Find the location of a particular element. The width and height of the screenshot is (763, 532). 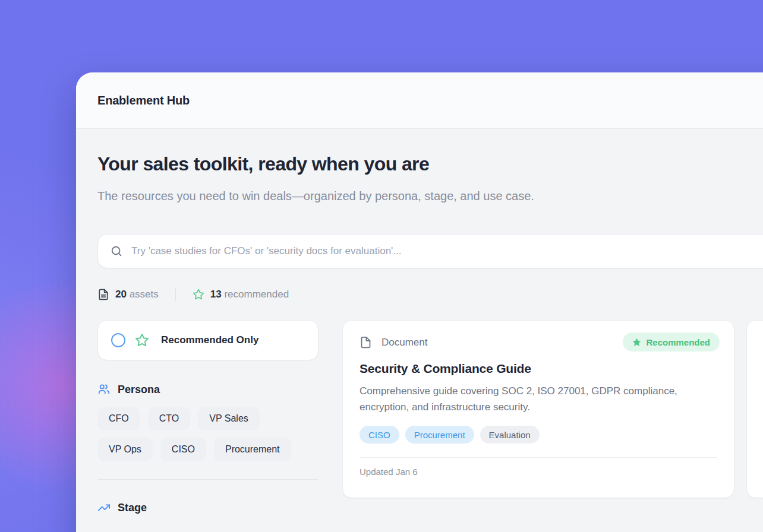

stage-section-header: Stage is located at coordinates (208, 508).